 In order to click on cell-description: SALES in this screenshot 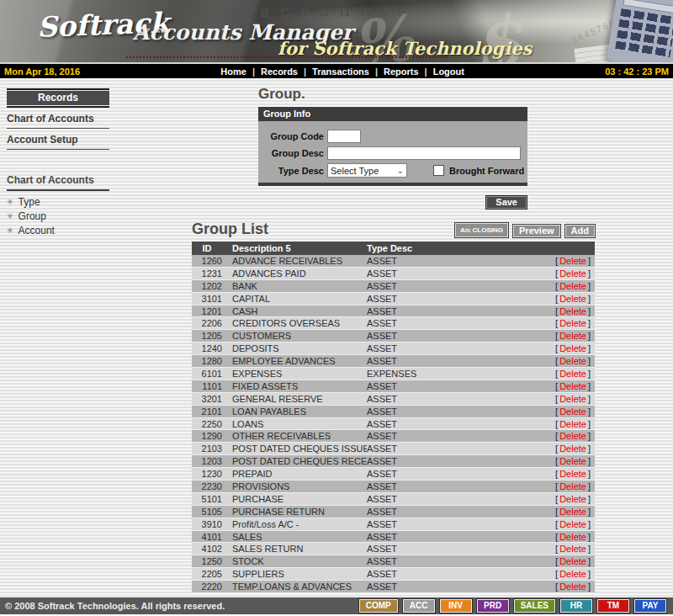, I will do `click(294, 537)`.